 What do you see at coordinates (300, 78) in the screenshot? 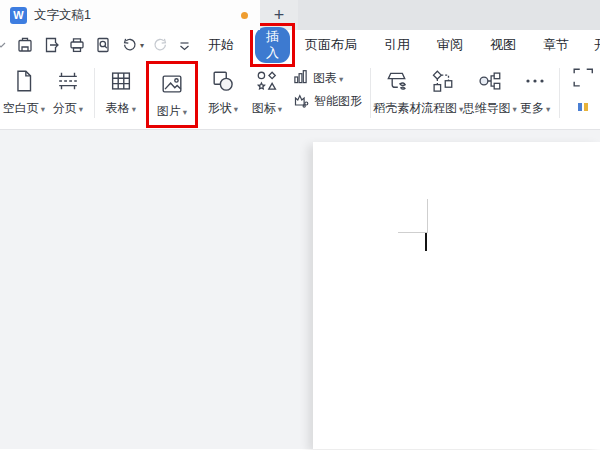
I see `chart-icon` at bounding box center [300, 78].